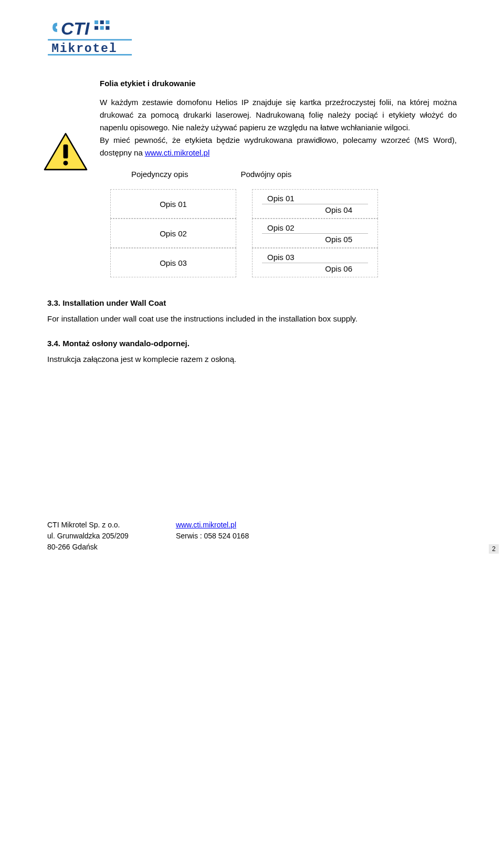  I want to click on section-body: W każdym zestawie domofonu Helios IP zna…, so click(278, 128).